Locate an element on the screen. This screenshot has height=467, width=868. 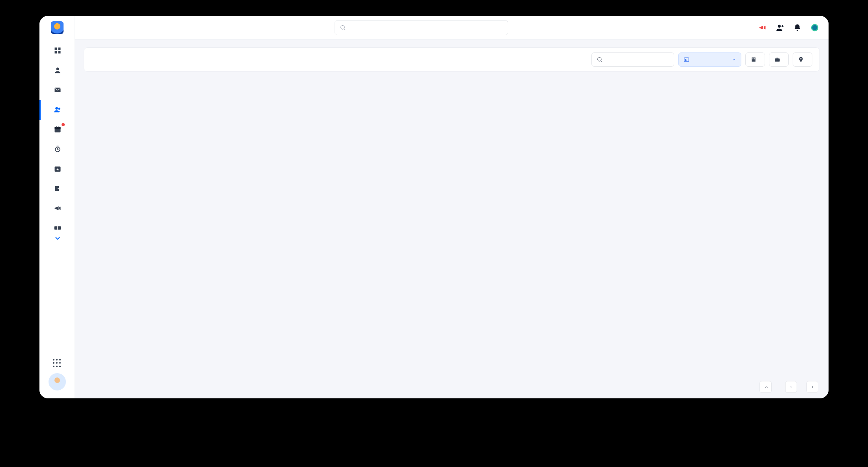
more-apps-button is located at coordinates (57, 363).